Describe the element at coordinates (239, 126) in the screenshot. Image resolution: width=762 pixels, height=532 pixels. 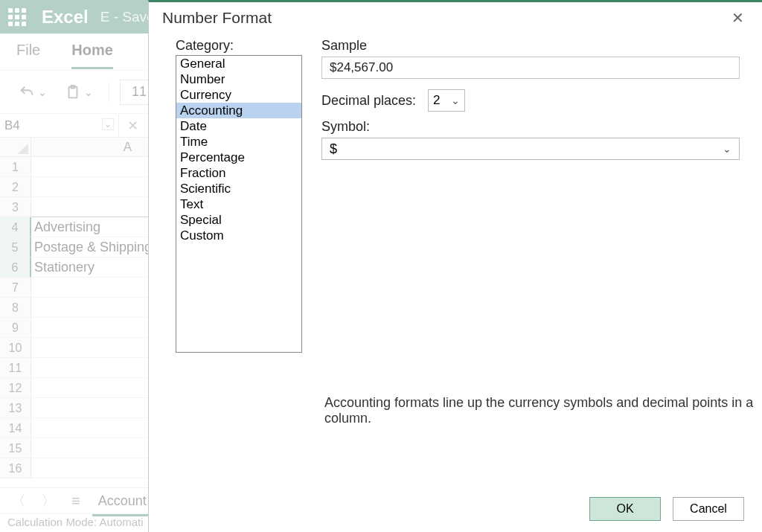
I see `category-item: Date` at that location.